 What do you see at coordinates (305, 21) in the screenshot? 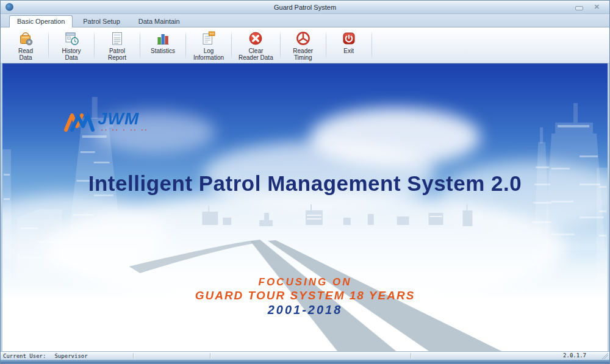
I see `ribbon-tabs: Basic Operation Patrol Setup Data Mainta…` at bounding box center [305, 21].